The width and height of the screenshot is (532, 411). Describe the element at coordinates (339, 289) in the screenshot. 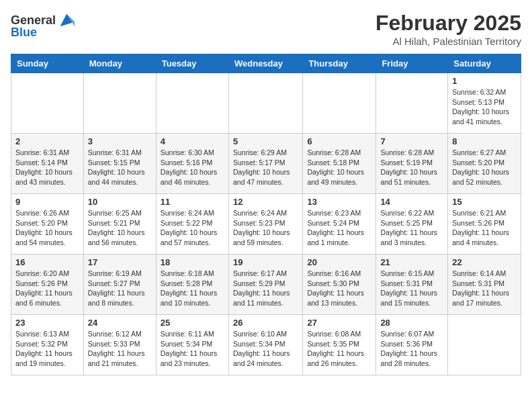

I see `day-info: Sunrise: 6:16 AM Sunset: 5:30 PM Dayligh…` at that location.